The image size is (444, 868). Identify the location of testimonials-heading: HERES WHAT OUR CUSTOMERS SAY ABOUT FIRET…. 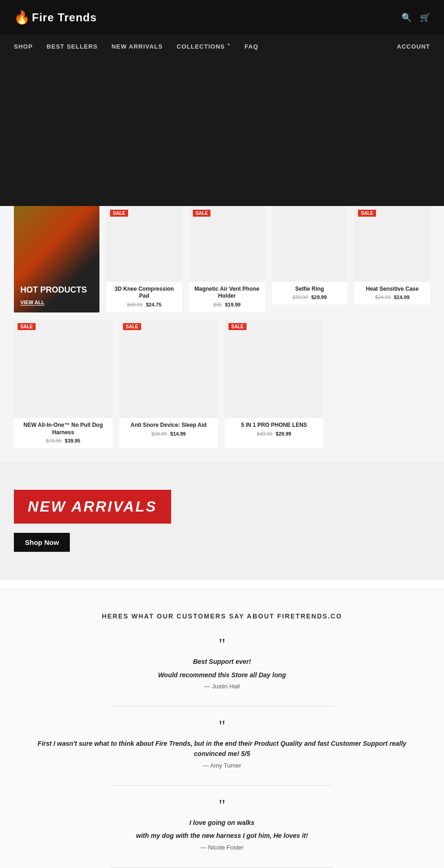
(222, 616).